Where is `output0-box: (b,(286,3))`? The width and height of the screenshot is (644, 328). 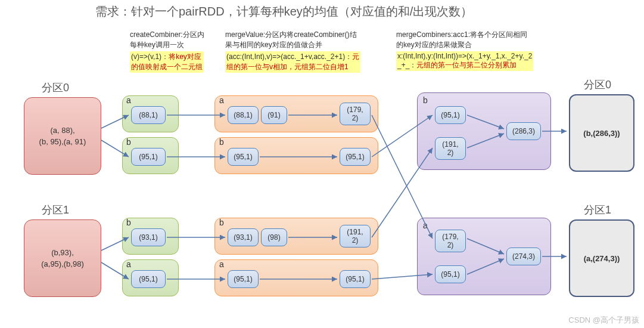 output0-box: (b,(286,3)) is located at coordinates (602, 133).